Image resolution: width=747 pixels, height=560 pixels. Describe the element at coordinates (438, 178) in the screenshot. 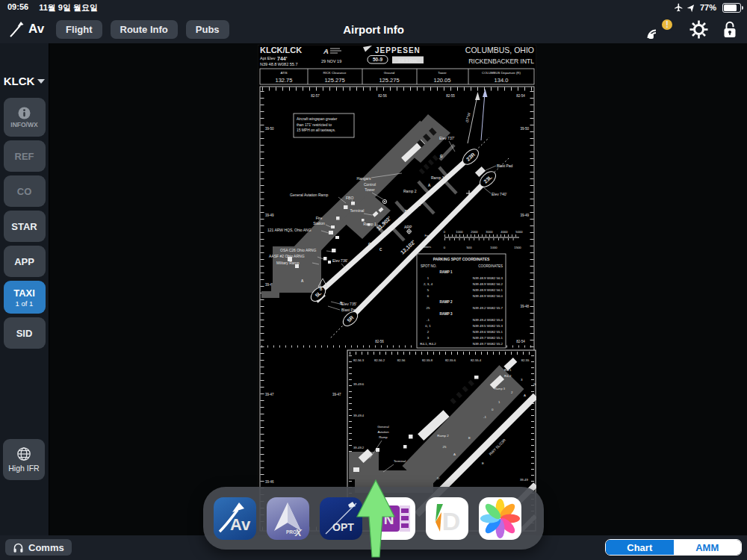

I see `svg-text: Ramp 3` at that location.